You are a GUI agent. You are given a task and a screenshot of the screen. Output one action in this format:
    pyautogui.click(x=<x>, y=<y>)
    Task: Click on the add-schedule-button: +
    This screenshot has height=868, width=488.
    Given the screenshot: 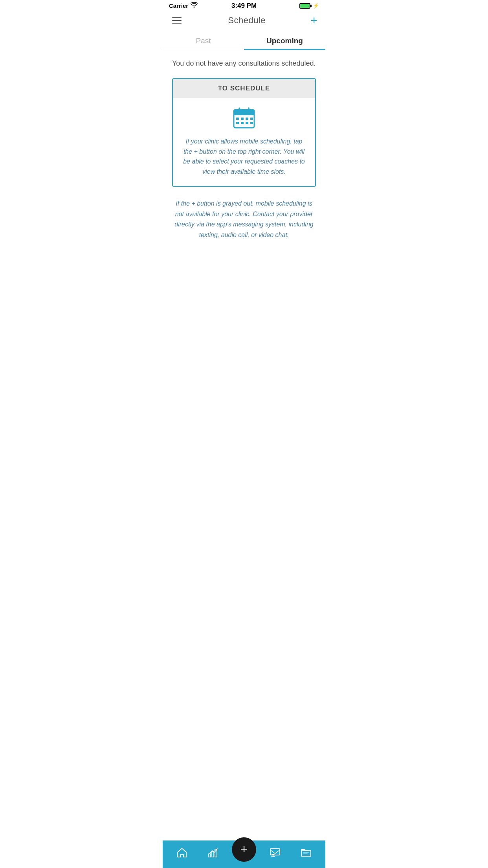 What is the action you would take?
    pyautogui.click(x=314, y=20)
    